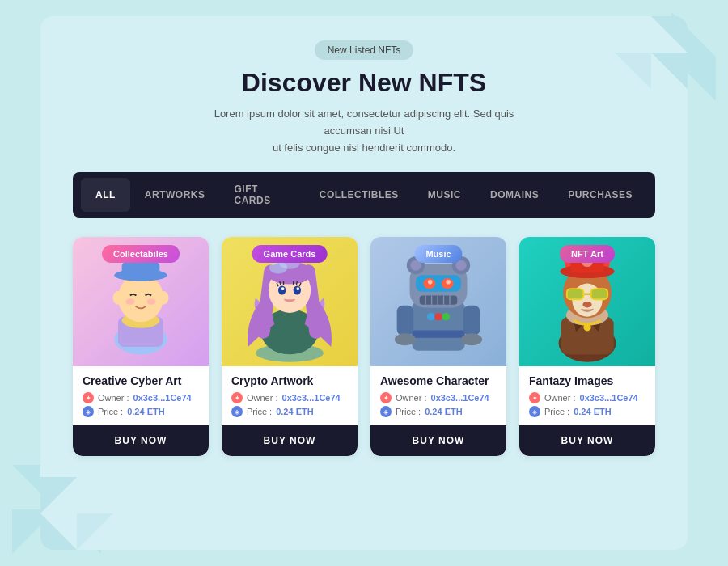  Describe the element at coordinates (438, 302) in the screenshot. I see `card-3-image: Music` at that location.